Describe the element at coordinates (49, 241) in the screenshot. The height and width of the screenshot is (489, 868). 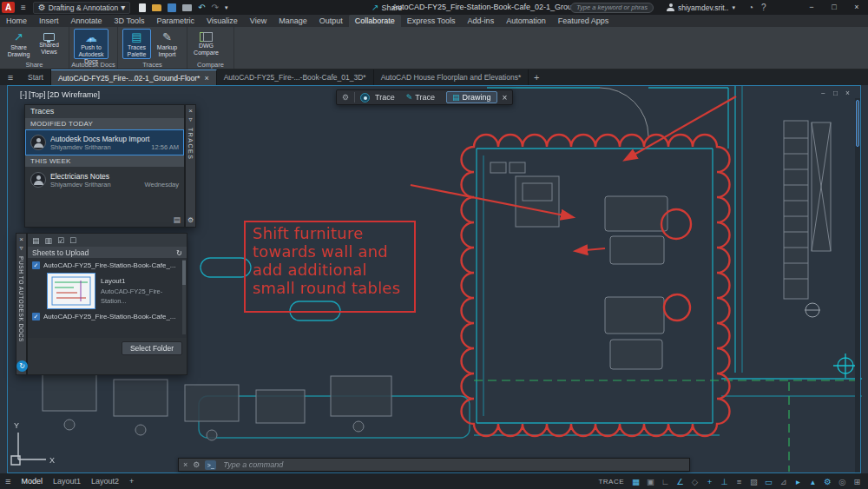
I see `sheet-list-alt-icon: ▥` at that location.